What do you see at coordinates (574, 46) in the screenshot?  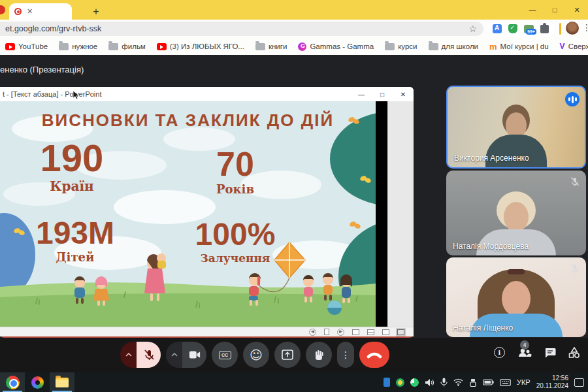 I see `bookmark-v: VСверхбыстрый и п...` at bounding box center [574, 46].